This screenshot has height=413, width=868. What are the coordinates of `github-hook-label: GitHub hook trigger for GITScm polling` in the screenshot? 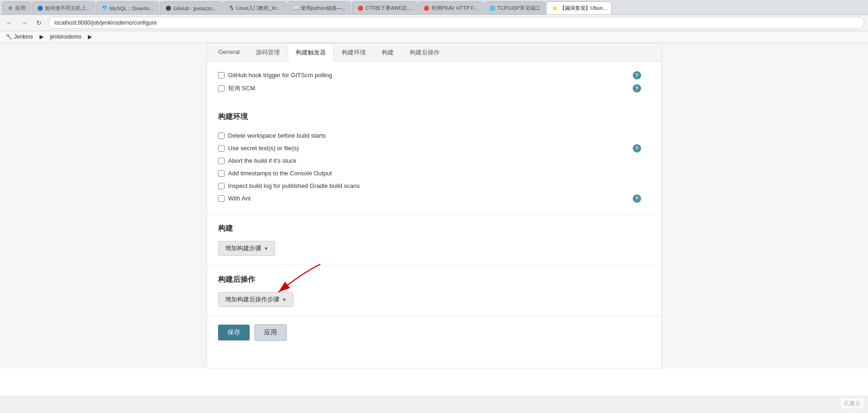 It's located at (280, 75).